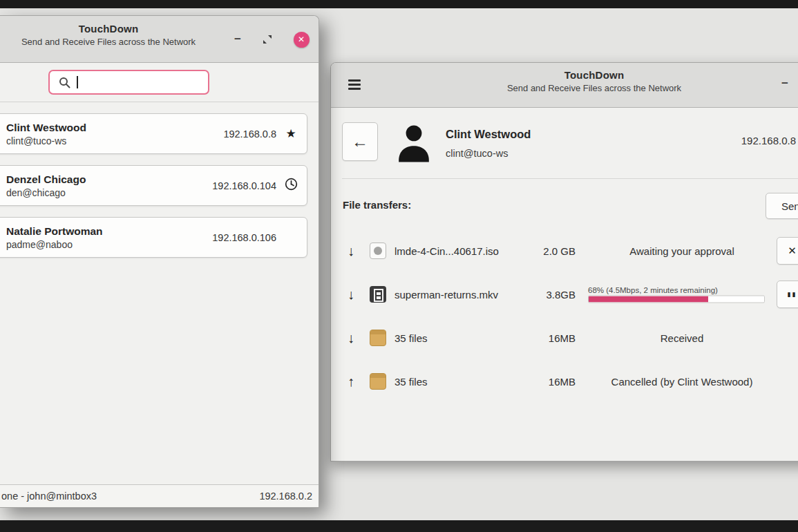 This screenshot has height=532, width=798. Describe the element at coordinates (549, 250) in the screenshot. I see `transfer-size: 2.0 GB` at that location.